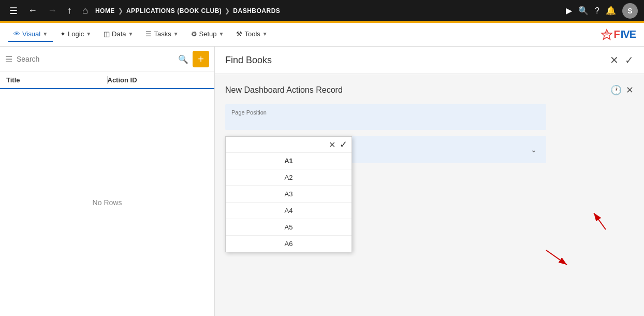  What do you see at coordinates (63, 34) in the screenshot?
I see `logic-icon: ✦` at bounding box center [63, 34].